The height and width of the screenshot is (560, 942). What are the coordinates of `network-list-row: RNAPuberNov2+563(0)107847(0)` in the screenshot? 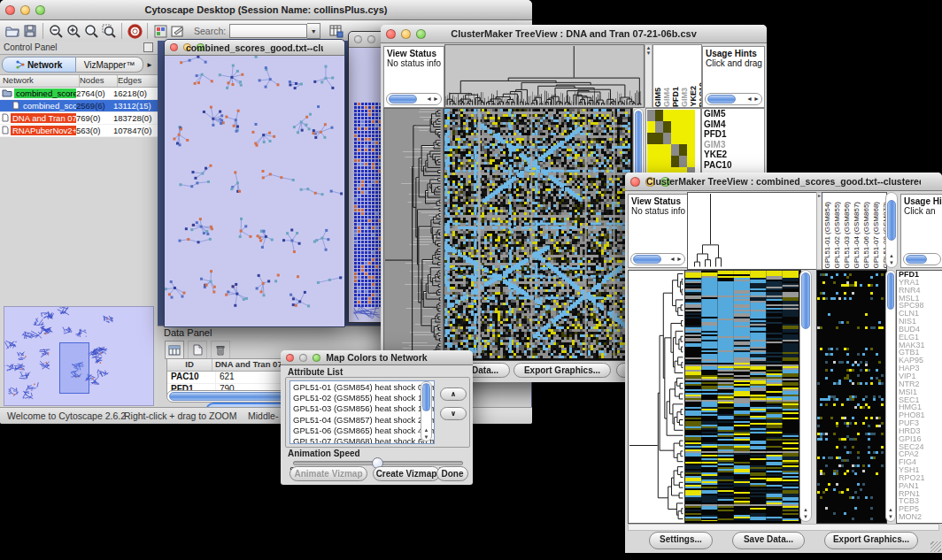 It's located at (79, 131).